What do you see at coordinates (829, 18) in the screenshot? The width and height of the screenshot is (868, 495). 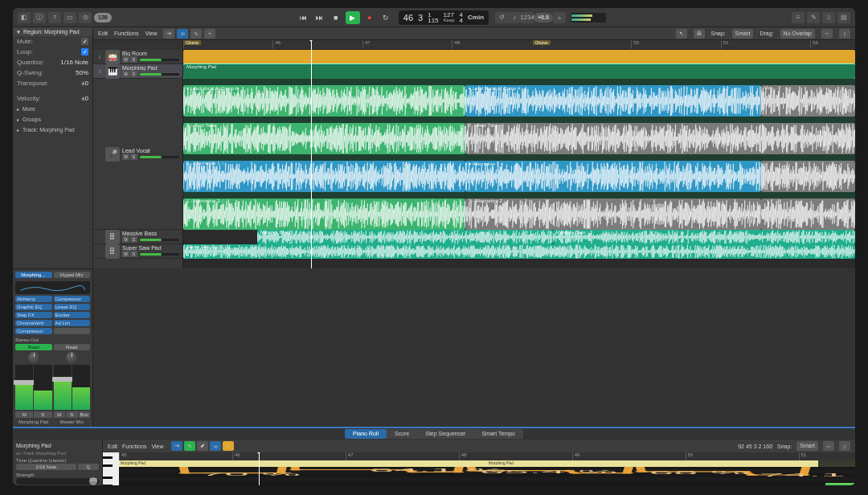 I see `loops-icon: ♫` at bounding box center [829, 18].